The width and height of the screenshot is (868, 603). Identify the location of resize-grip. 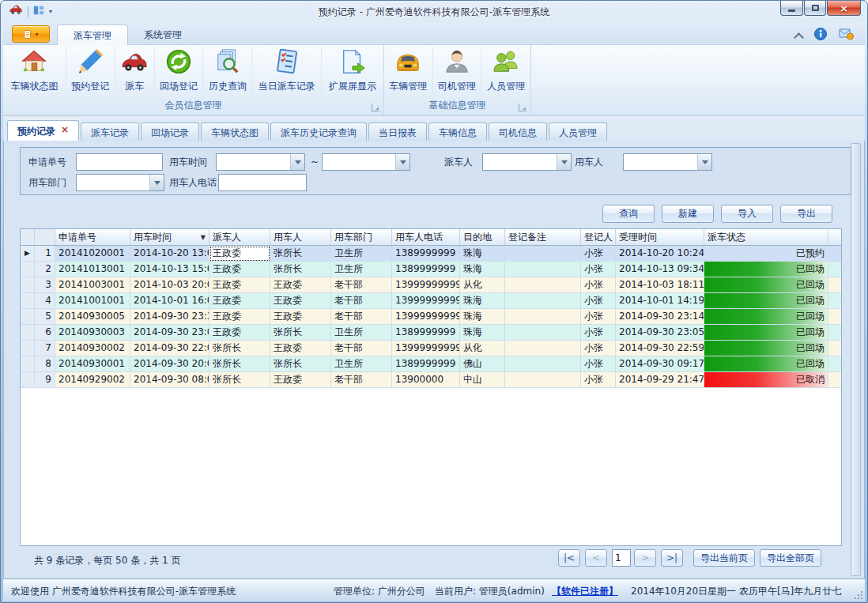
(858, 594).